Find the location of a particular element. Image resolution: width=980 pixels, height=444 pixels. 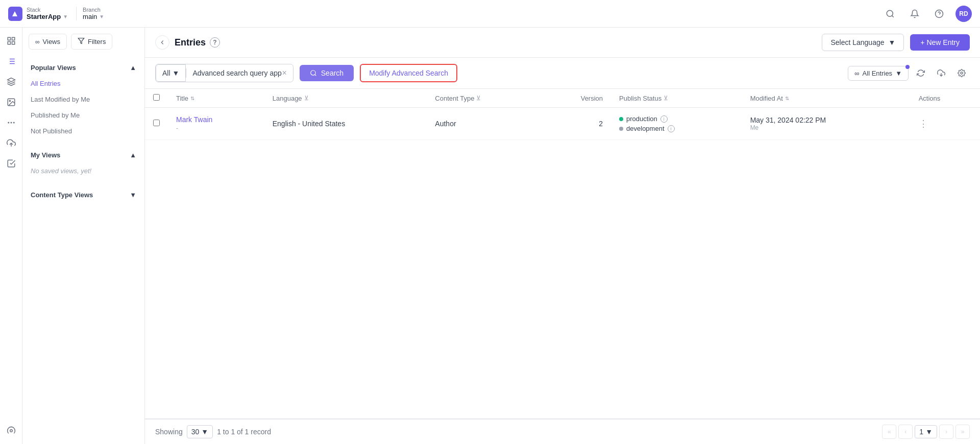

last-page-button: » is located at coordinates (963, 432).